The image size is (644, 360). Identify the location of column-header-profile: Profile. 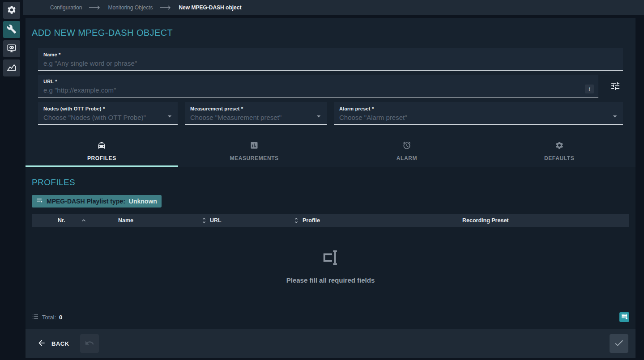
(311, 220).